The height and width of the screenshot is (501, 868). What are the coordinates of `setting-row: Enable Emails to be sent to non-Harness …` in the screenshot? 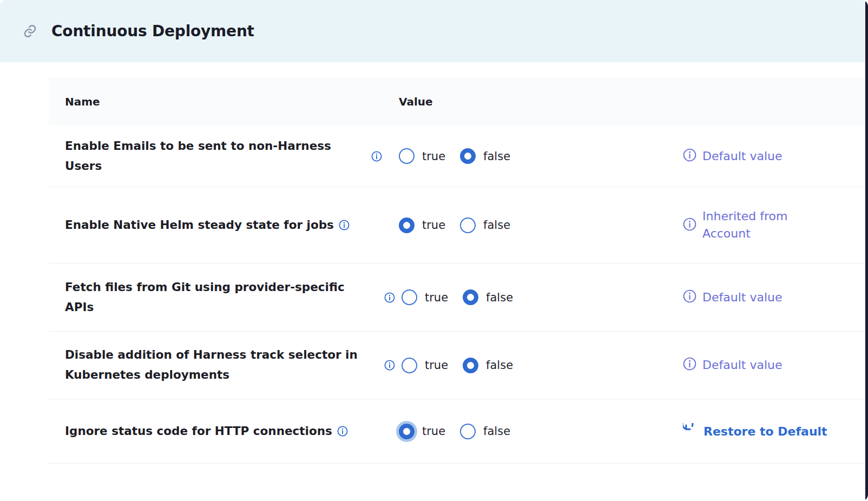 It's located at (457, 156).